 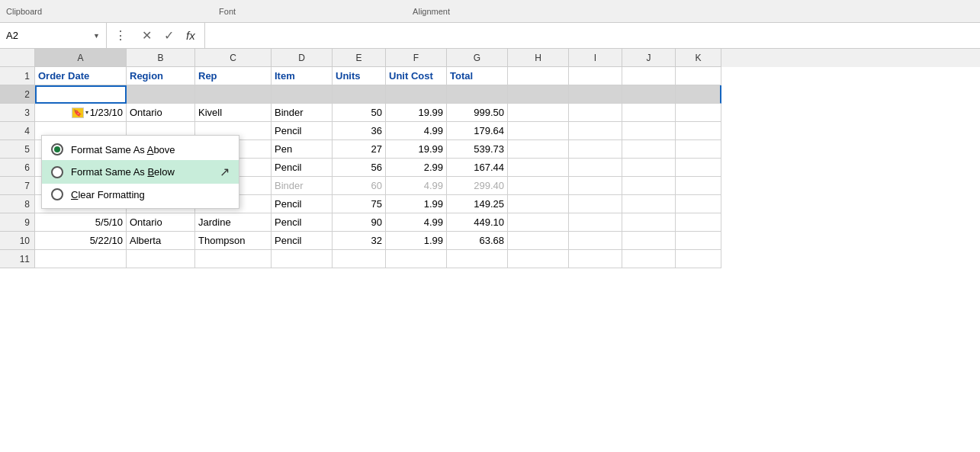 What do you see at coordinates (538, 259) in the screenshot?
I see `cell-h11` at bounding box center [538, 259].